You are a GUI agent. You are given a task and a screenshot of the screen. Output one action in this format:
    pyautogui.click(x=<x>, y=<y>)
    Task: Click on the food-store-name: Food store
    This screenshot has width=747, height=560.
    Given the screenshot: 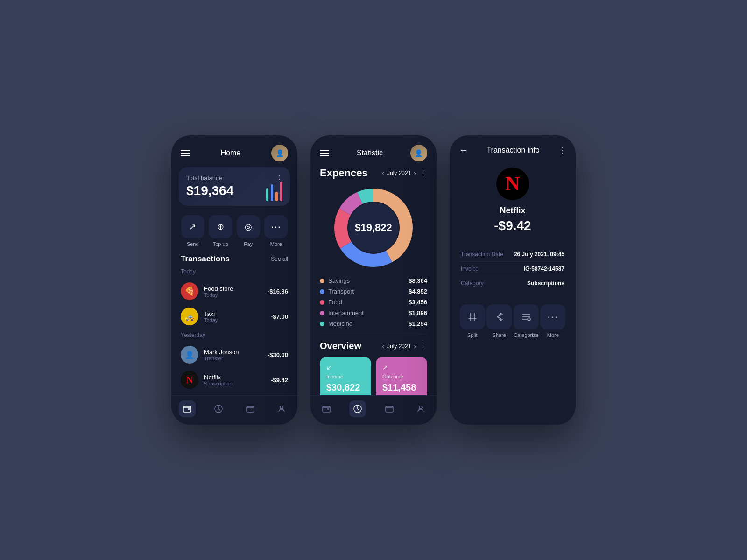 What is the action you would take?
    pyautogui.click(x=233, y=288)
    